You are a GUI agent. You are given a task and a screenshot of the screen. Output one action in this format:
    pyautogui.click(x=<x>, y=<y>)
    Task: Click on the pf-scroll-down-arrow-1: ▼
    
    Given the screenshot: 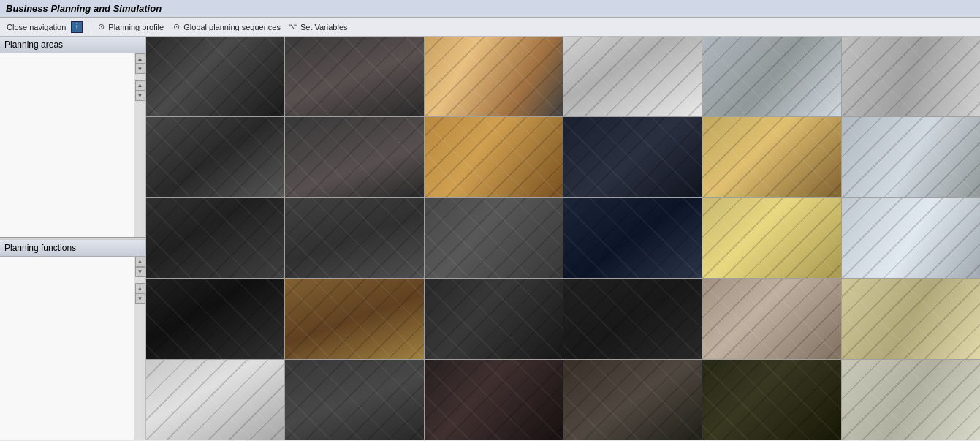 What is the action you would take?
    pyautogui.click(x=140, y=272)
    